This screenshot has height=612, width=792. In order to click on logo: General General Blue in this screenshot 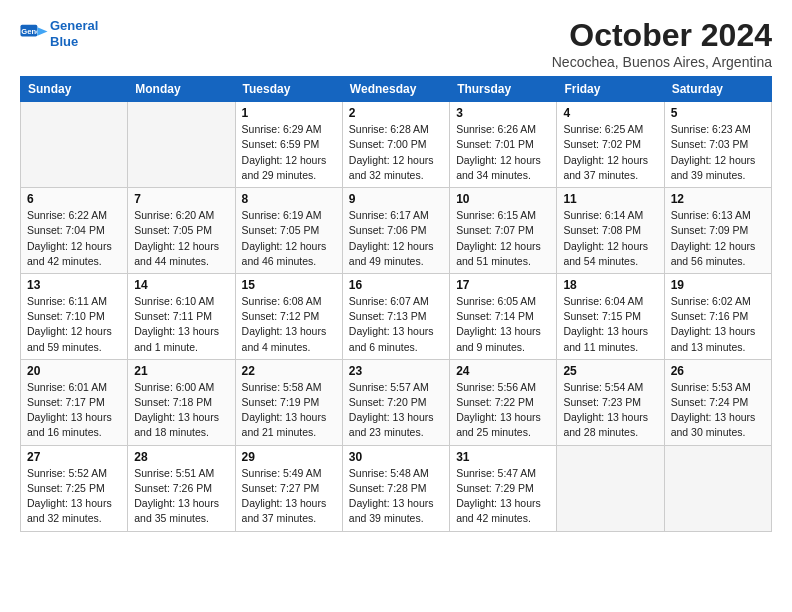, I will do `click(59, 34)`.